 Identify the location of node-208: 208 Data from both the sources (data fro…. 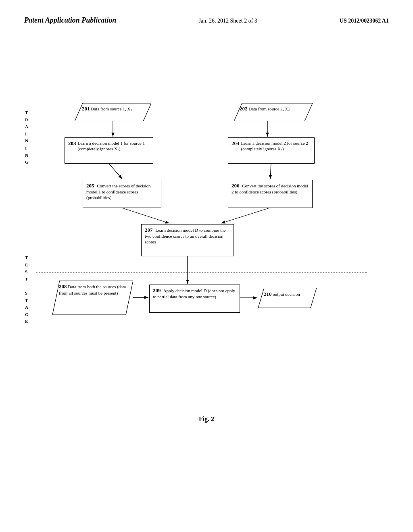
(93, 297).